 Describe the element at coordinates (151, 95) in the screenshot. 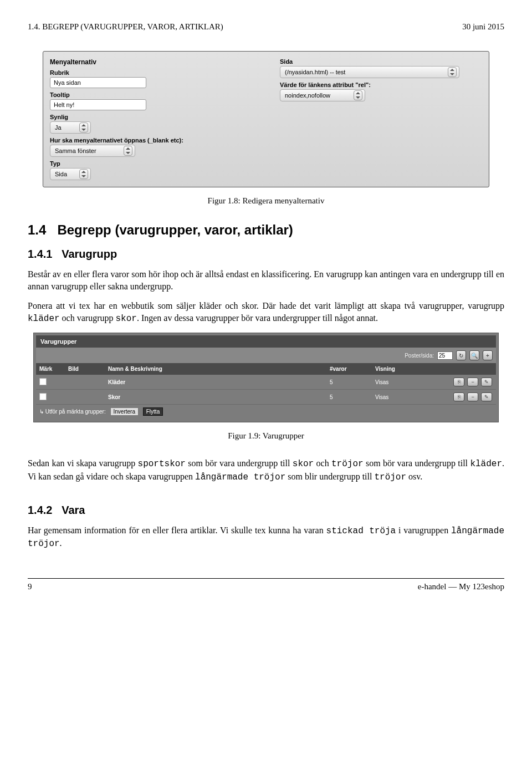

I see `label-tooltip: Tooltip` at that location.